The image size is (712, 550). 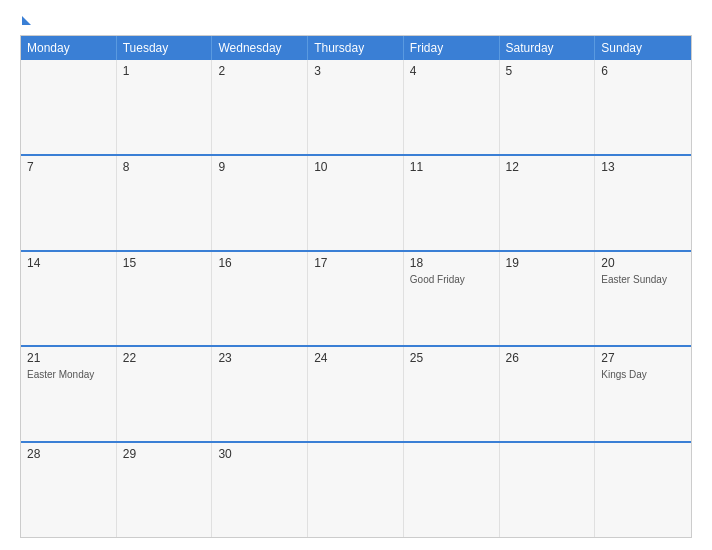 What do you see at coordinates (643, 358) in the screenshot?
I see `day-number: 27` at bounding box center [643, 358].